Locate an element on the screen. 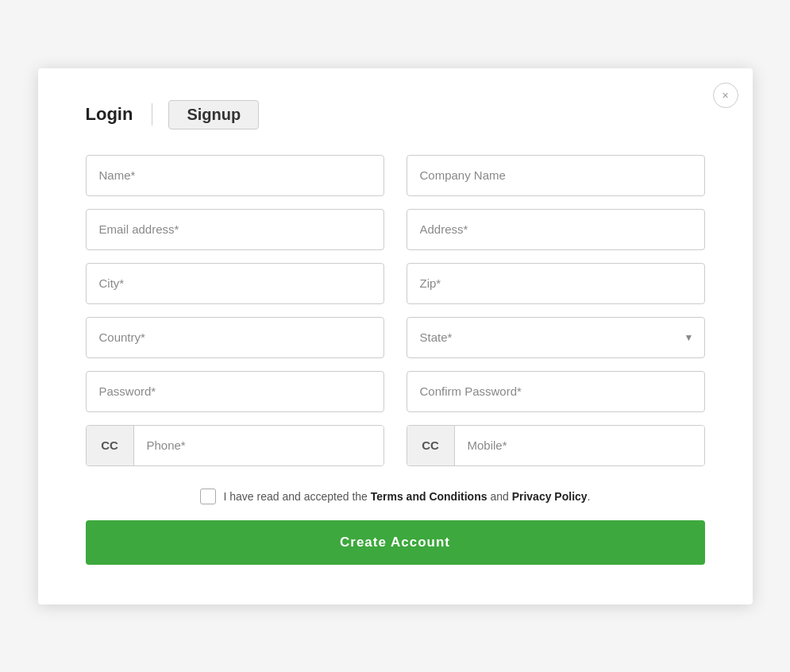 The height and width of the screenshot is (672, 790). email-field is located at coordinates (235, 230).